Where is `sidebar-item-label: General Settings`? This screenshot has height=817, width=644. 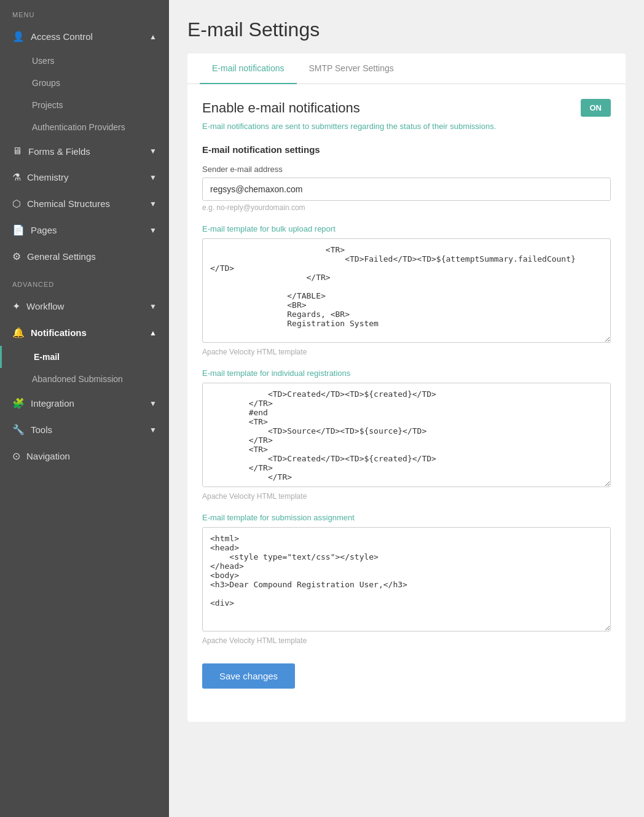
sidebar-item-label: General Settings is located at coordinates (61, 257).